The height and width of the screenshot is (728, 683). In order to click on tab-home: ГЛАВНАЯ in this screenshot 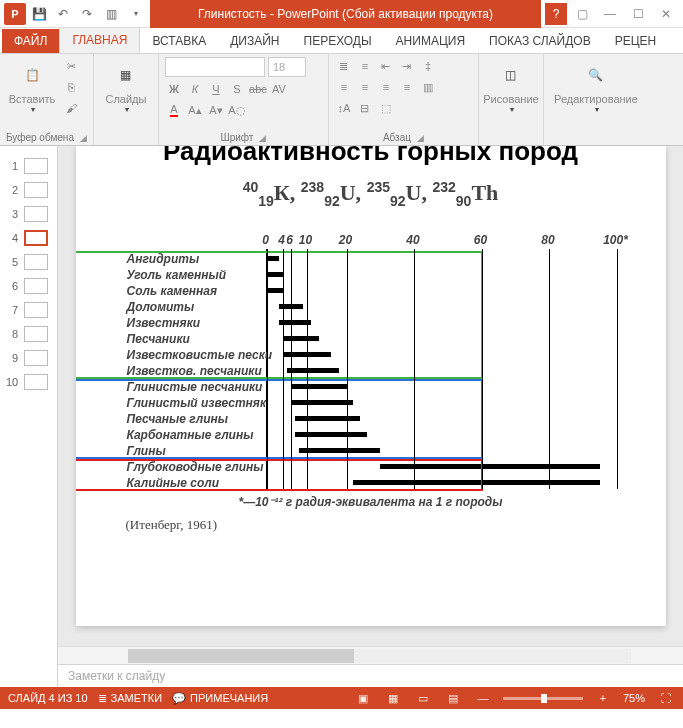, I will do `click(100, 40)`.